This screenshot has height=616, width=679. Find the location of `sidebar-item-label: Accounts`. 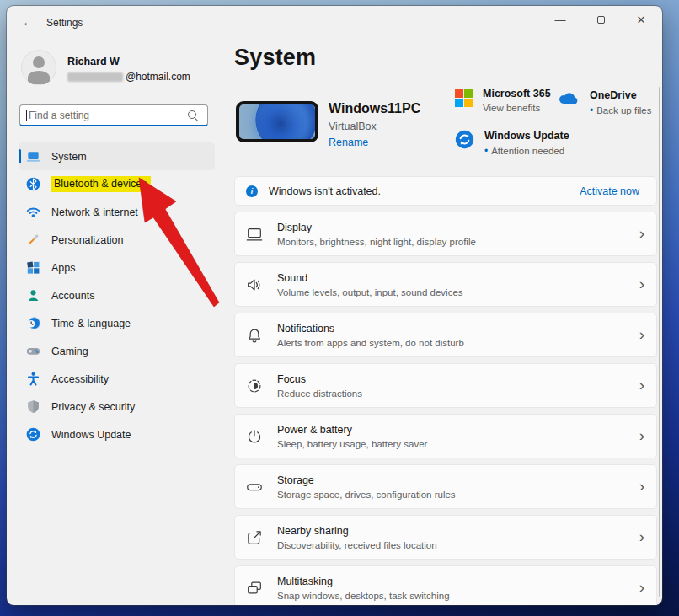

sidebar-item-label: Accounts is located at coordinates (72, 296).